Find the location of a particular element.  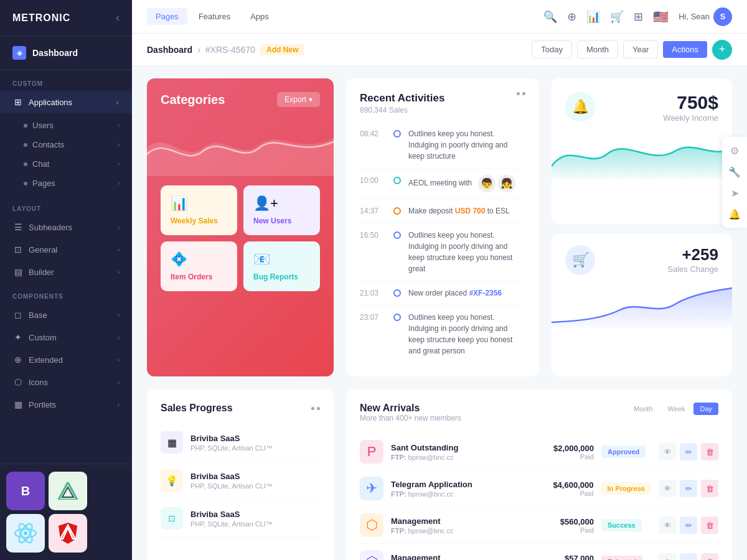

arrival-amount-4: $57,000 Paid is located at coordinates (566, 558).